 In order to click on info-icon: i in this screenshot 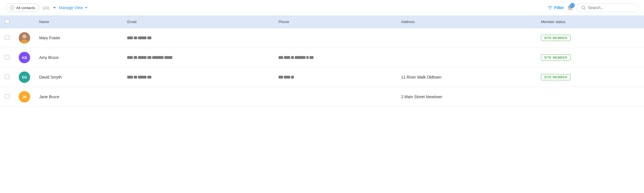, I will do `click(12, 8)`.